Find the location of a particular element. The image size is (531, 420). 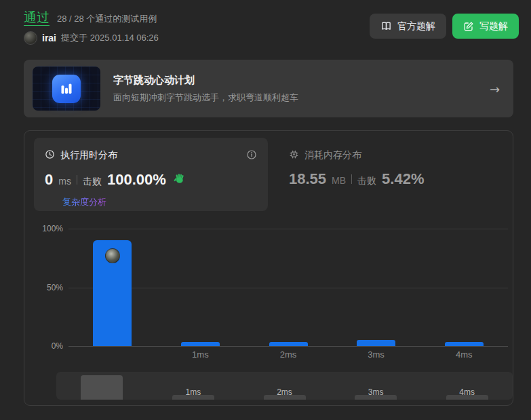

minimap-bar-0ms is located at coordinates (102, 387).